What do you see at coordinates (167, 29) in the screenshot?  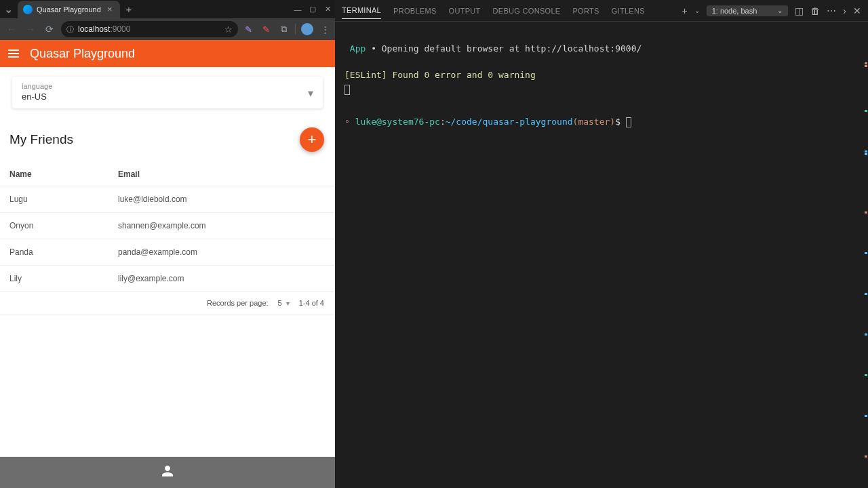 I see `browser-toolbar: ← → ⟳ ⓘ localhost:9000 ☆ ✎ ✎ ⧉ ⋮` at bounding box center [167, 29].